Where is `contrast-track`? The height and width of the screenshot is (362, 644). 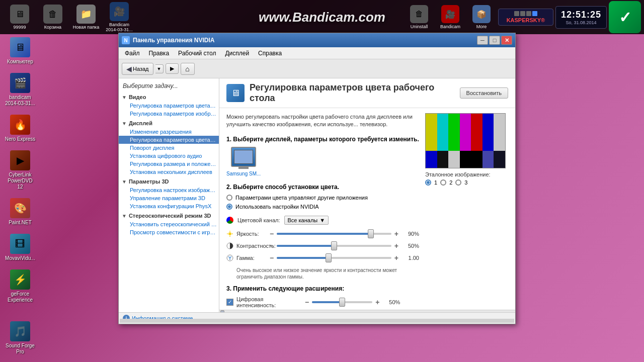 contrast-track is located at coordinates (334, 246).